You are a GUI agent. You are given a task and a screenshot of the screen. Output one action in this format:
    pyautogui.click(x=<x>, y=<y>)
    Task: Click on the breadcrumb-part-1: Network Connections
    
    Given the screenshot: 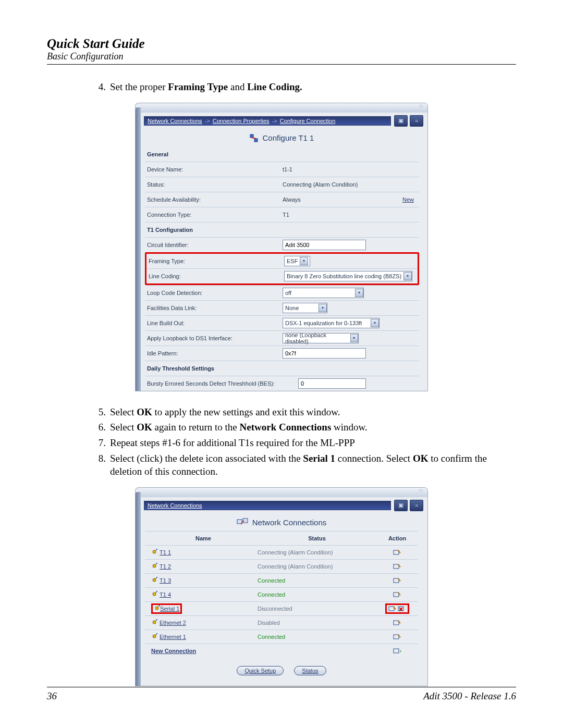 What is the action you would take?
    pyautogui.click(x=175, y=121)
    